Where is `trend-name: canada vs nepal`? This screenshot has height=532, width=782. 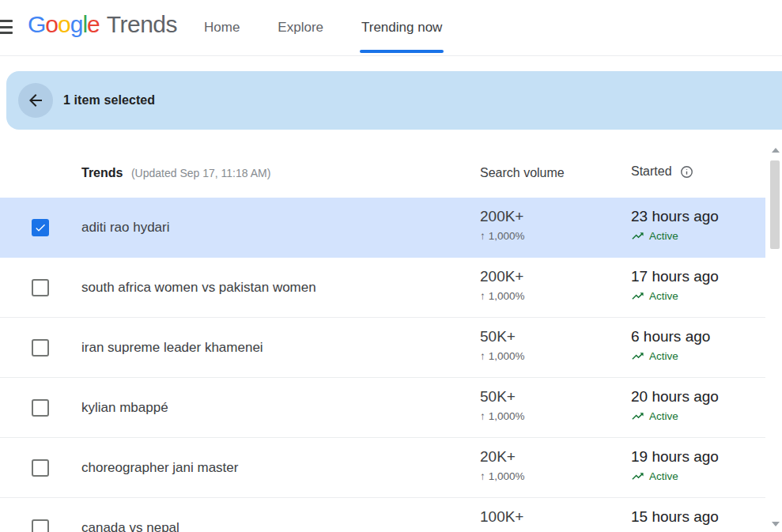
trend-name: canada vs nepal is located at coordinates (130, 526).